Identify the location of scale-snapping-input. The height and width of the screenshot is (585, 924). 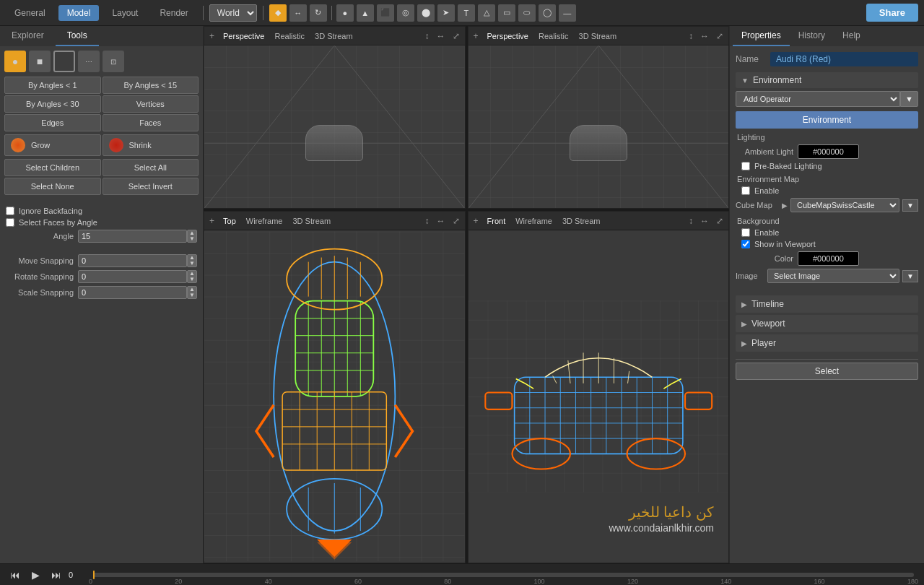
(133, 292).